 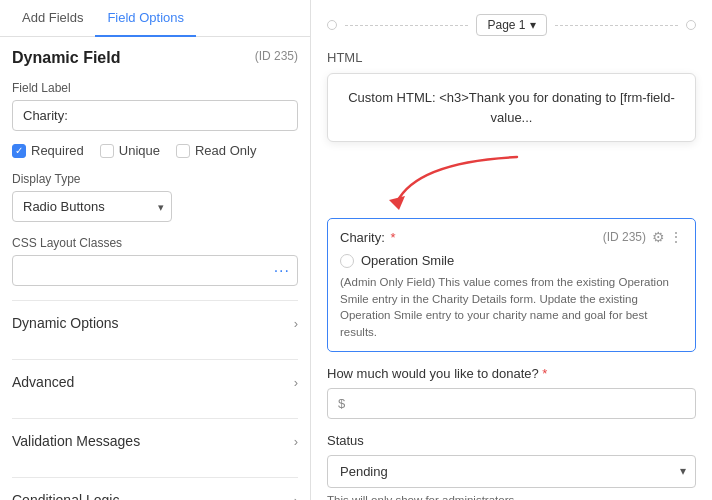 What do you see at coordinates (155, 150) in the screenshot?
I see `checkboxes-row: ✓ Required Unique Read Only` at bounding box center [155, 150].